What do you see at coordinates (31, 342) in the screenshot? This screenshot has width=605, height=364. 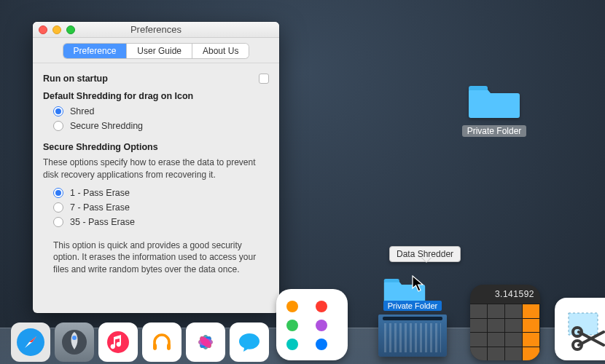 I see `dock-safari` at bounding box center [31, 342].